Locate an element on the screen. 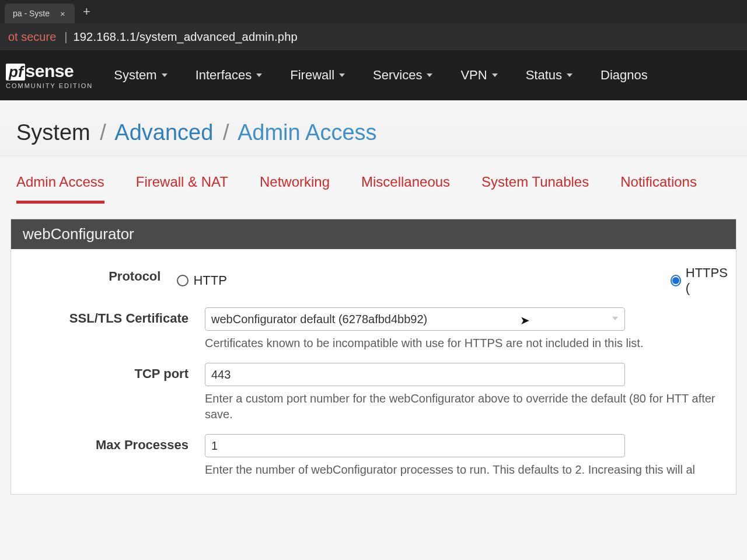  tcp-port-input is located at coordinates (415, 374).